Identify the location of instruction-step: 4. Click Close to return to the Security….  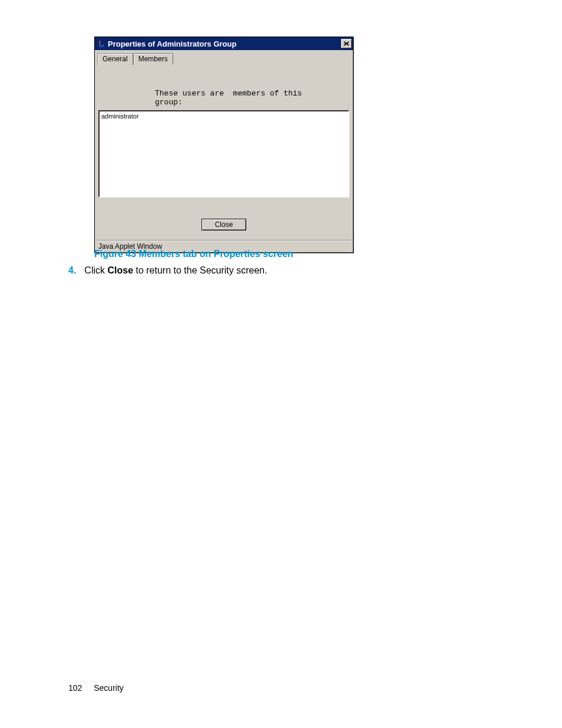
(168, 271).